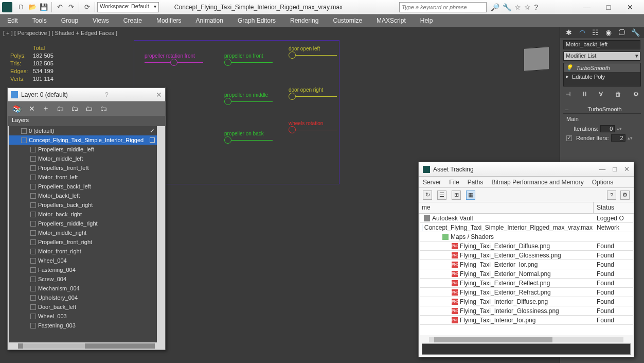 The height and width of the screenshot is (363, 644). I want to click on open-icon: 📂, so click(32, 7).